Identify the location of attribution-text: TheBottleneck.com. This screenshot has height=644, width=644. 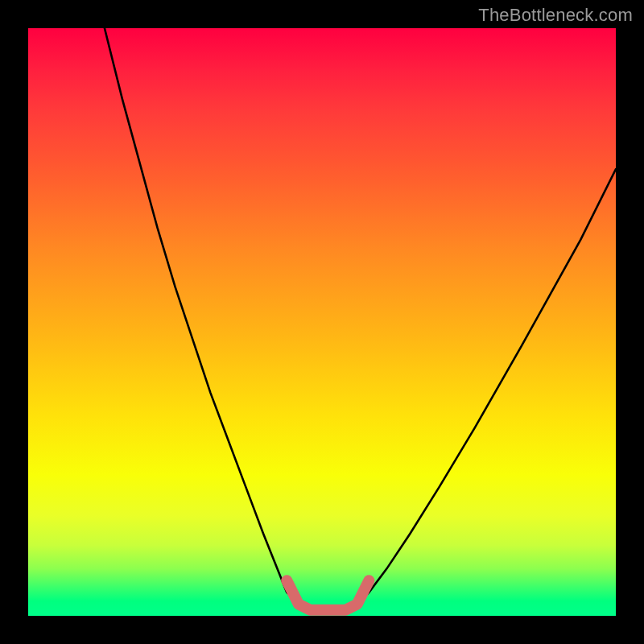
(555, 15).